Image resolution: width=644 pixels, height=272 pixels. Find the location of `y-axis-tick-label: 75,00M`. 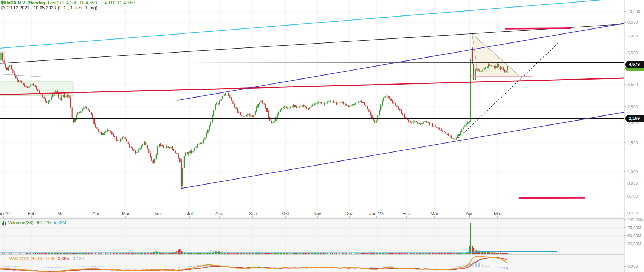

y-axis-tick-label: 75,00M is located at coordinates (634, 228).